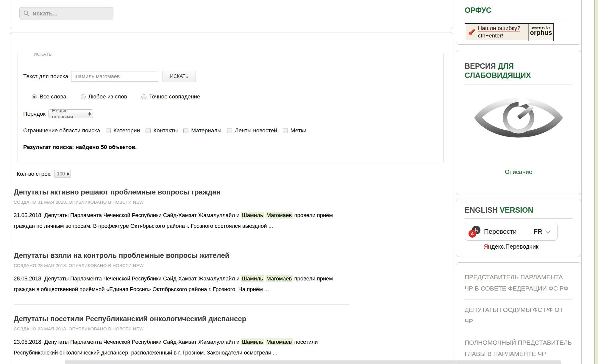 The height and width of the screenshot is (364, 598). I want to click on rows-count-select: 100, so click(63, 174).